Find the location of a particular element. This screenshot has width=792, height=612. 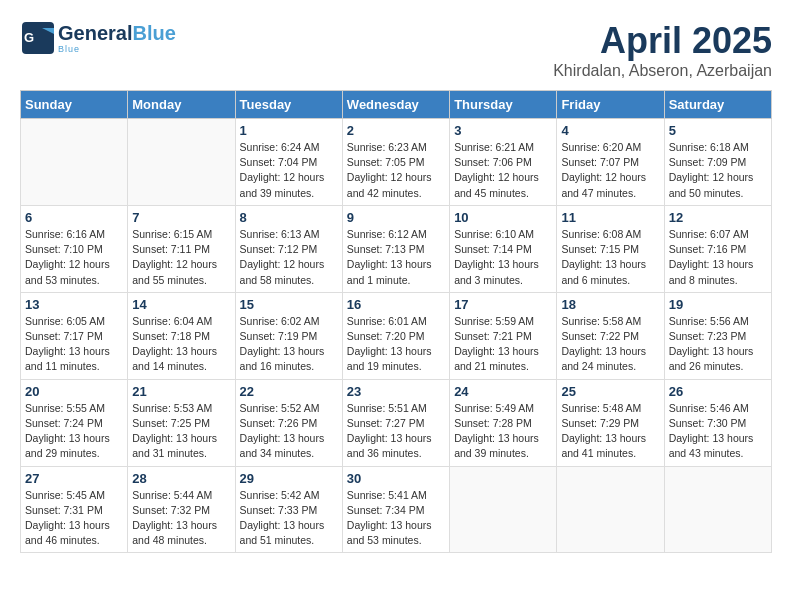

day-cell: 14Sunrise: 6:04 AMSunset: 7:18 PMDayligh… is located at coordinates (182, 336).